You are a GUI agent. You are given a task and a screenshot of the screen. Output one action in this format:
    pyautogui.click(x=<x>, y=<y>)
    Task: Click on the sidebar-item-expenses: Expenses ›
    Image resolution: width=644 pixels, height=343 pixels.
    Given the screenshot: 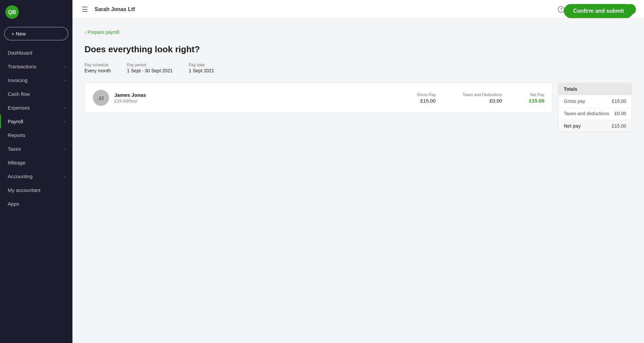 What is the action you would take?
    pyautogui.click(x=36, y=108)
    